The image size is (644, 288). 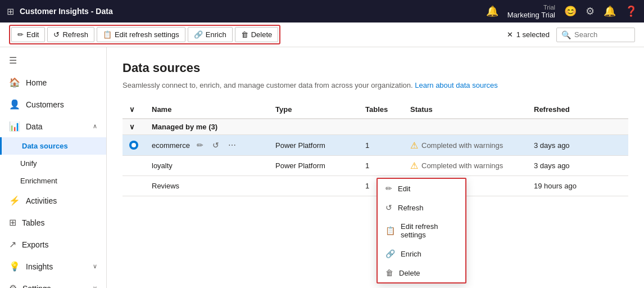 I want to click on toolbar-right: ✕ 1 selected 🔍, so click(x=571, y=35).